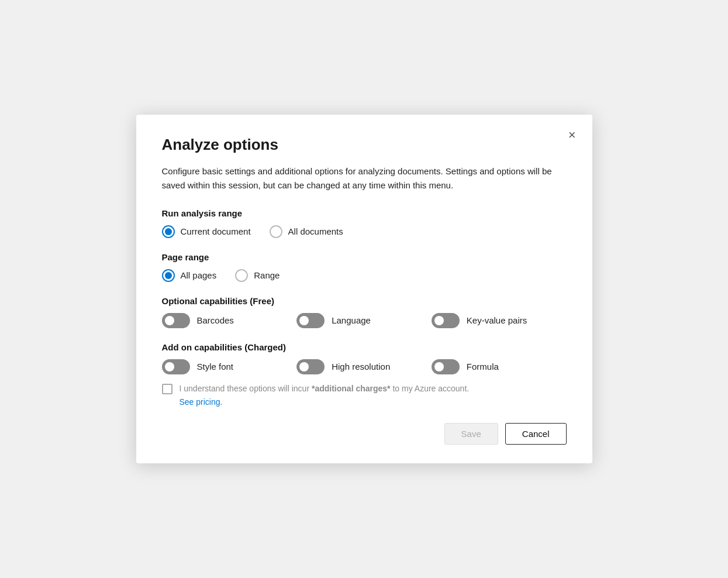  Describe the element at coordinates (364, 312) in the screenshot. I see `optional-capabilities-section: Optional capabilities (Free) Barcodes` at that location.